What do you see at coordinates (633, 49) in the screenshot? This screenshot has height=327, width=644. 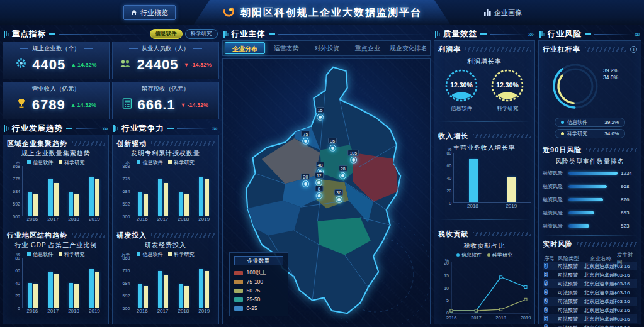 I see `info-icon: i` at bounding box center [633, 49].